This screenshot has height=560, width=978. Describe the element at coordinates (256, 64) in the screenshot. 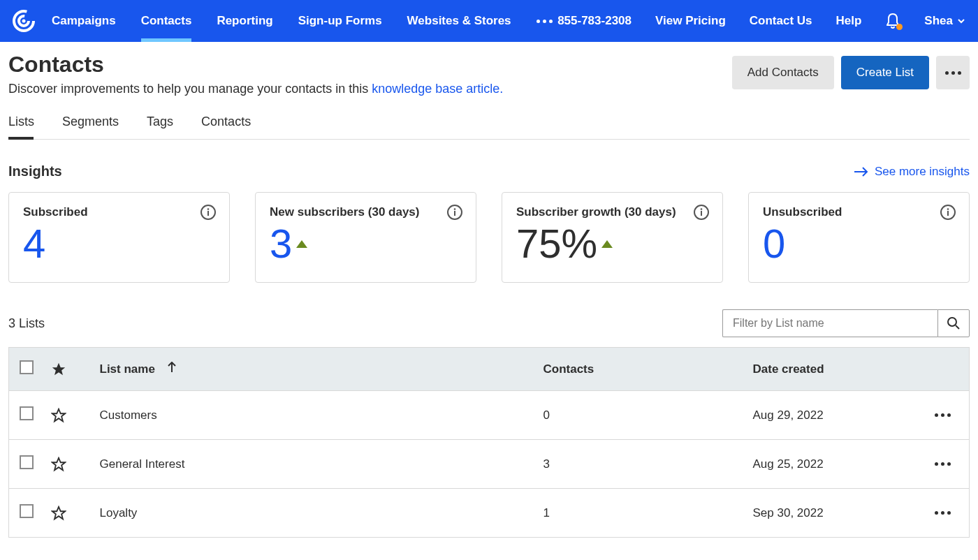

I see `page-title: Contacts` at that location.